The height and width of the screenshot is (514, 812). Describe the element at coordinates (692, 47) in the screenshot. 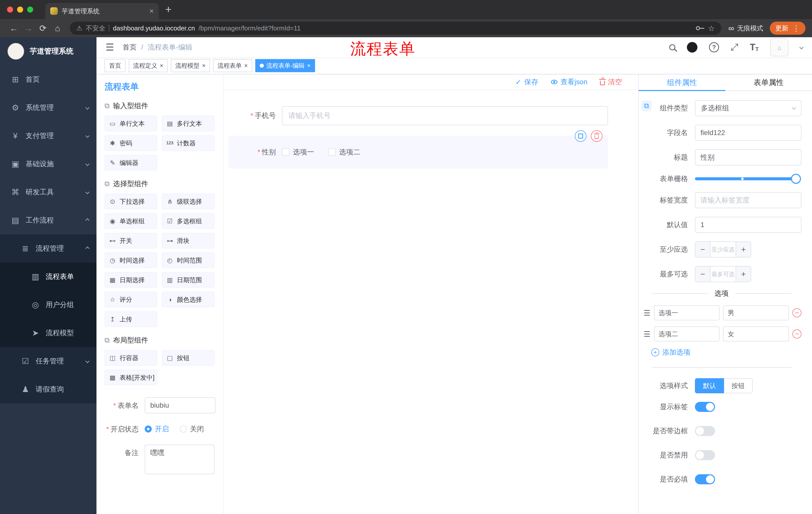

I see `github-icon` at that location.